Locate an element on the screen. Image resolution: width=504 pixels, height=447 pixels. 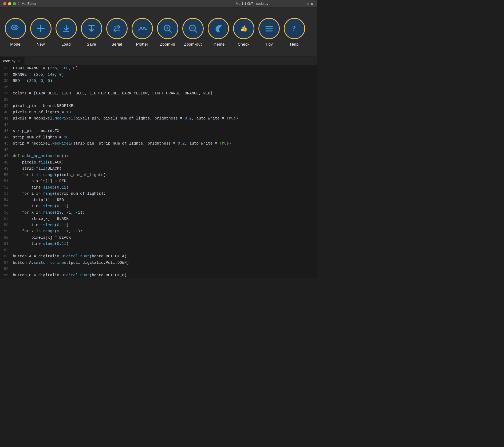
table-row: 45 strip = neopixel.NeoPixel(strip_pin, … is located at coordinates (159, 144).